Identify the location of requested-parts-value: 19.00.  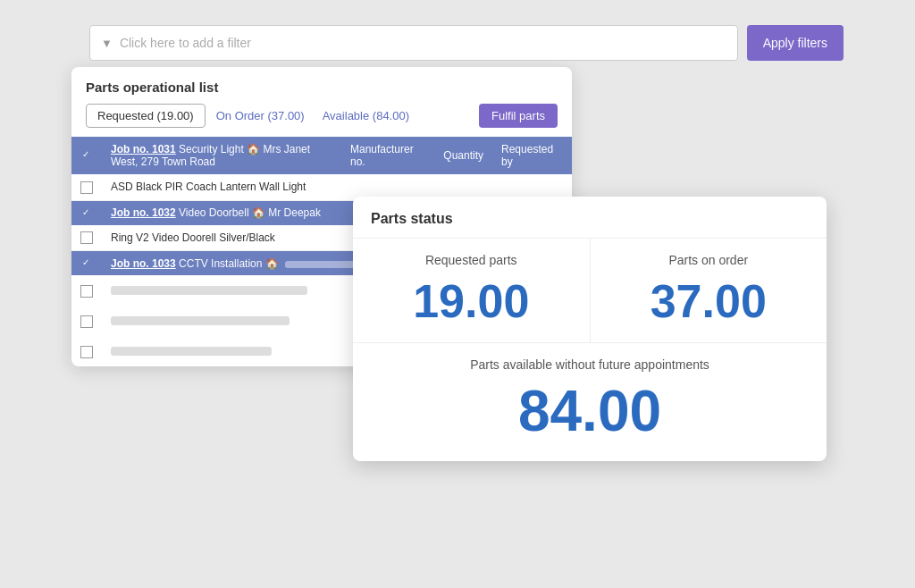
(472, 301).